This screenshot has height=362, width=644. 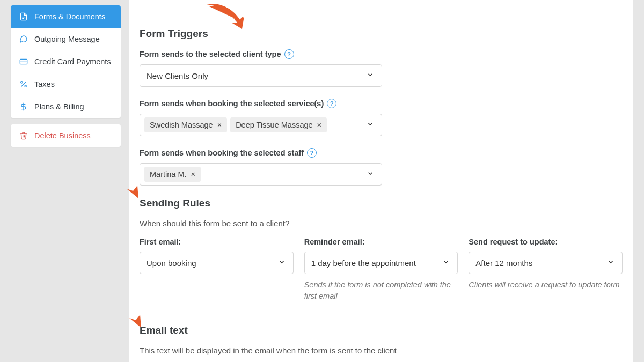 I want to click on sidebar-item-forms-documents: Forms & Documents, so click(x=65, y=17).